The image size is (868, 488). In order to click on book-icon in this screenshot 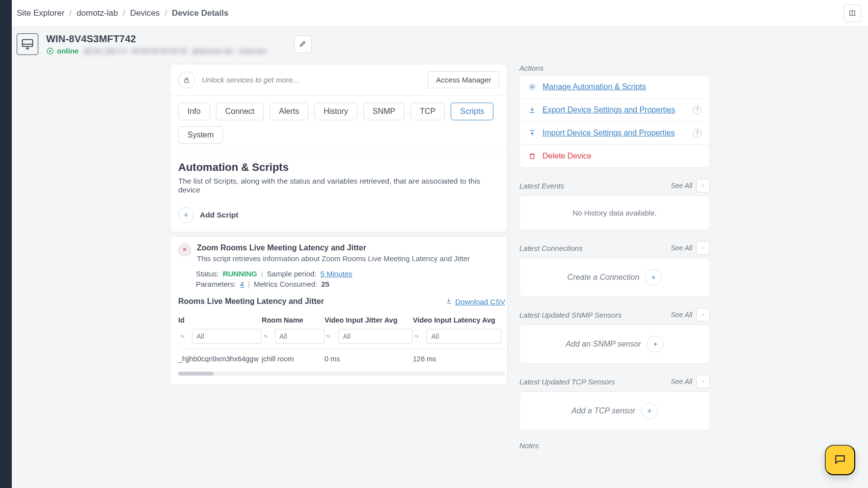, I will do `click(852, 13)`.